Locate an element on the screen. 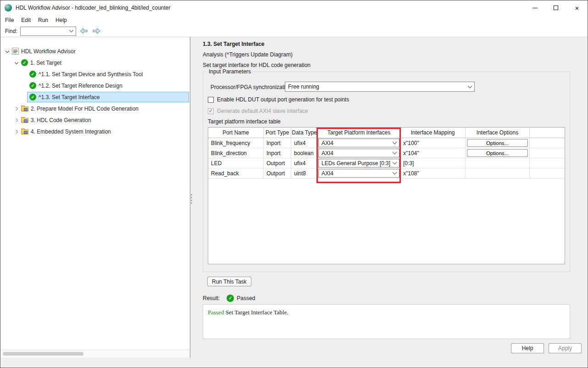 The height and width of the screenshot is (368, 588). interface-select-blink-frequency: AXI4 is located at coordinates (359, 143).